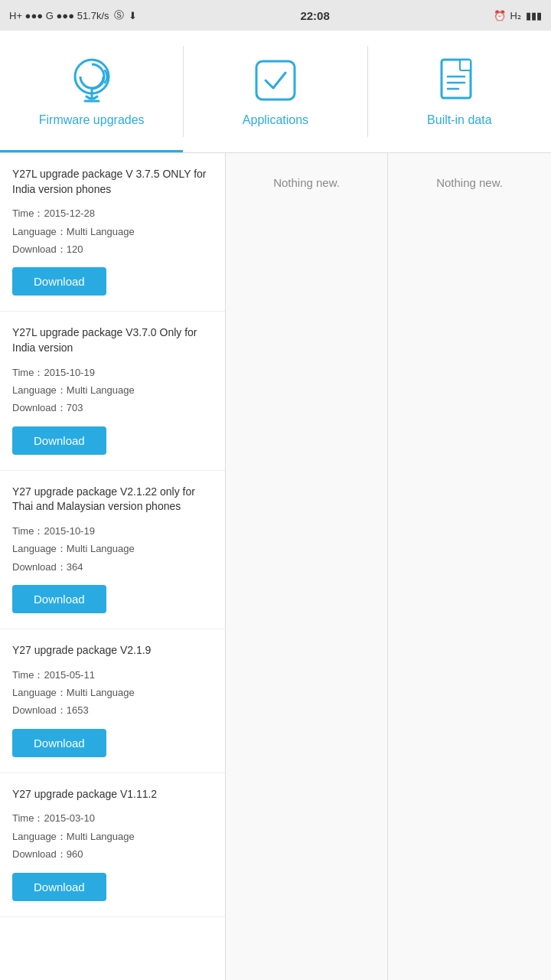 The height and width of the screenshot is (980, 551). I want to click on language-value-4: Multi Language, so click(101, 836).